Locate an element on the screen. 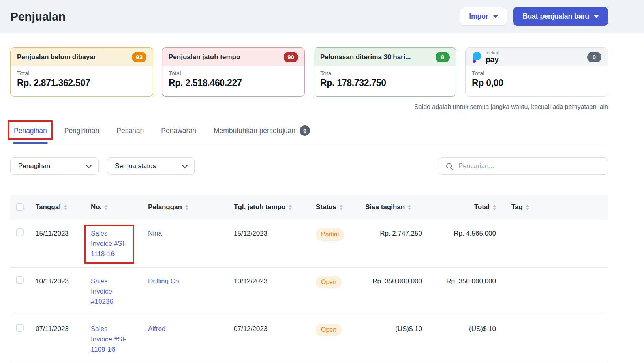 The height and width of the screenshot is (363, 644). customer-link: Nina is located at coordinates (155, 234).